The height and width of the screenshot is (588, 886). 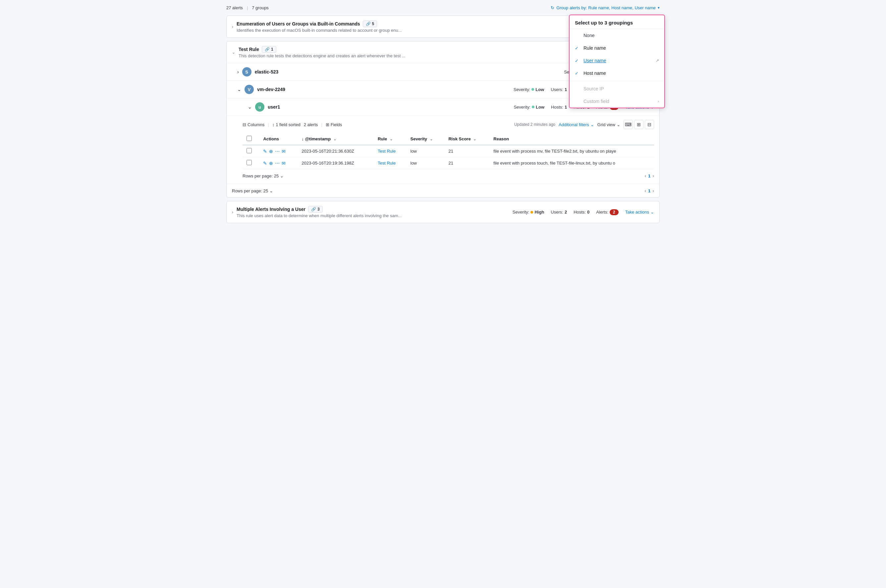 What do you see at coordinates (284, 163) in the screenshot?
I see `shield-icon-row2: ✉` at bounding box center [284, 163].